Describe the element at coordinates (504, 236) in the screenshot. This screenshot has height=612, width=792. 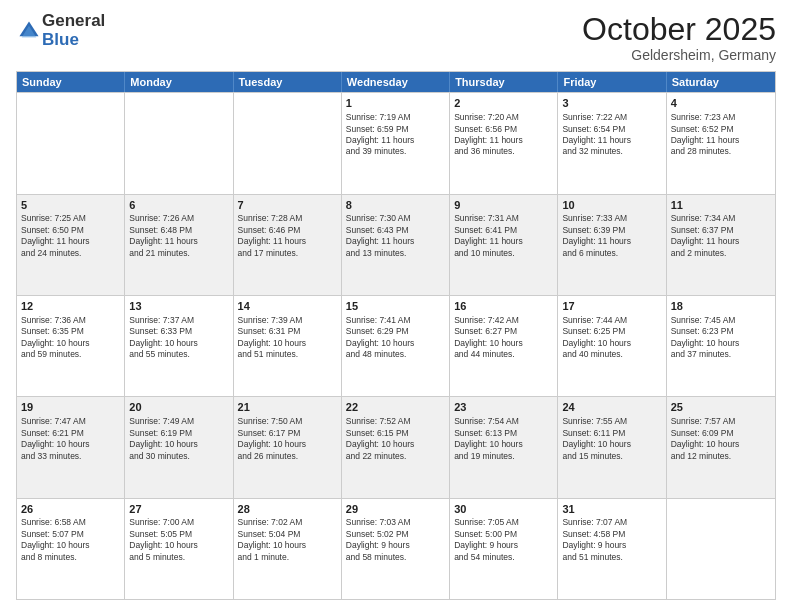
I see `cell-info: Sunrise: 7:31 AM Sunset: 6:41 PM Dayligh…` at that location.